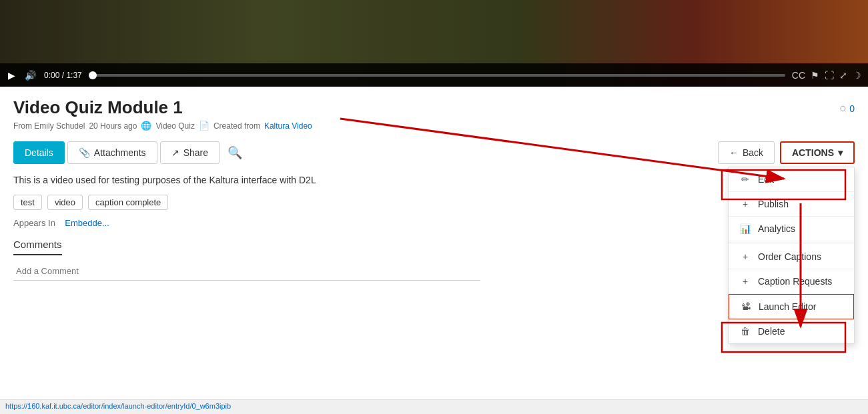 Image resolution: width=868 pixels, height=414 pixels. I want to click on flag-button: ⚑, so click(815, 75).